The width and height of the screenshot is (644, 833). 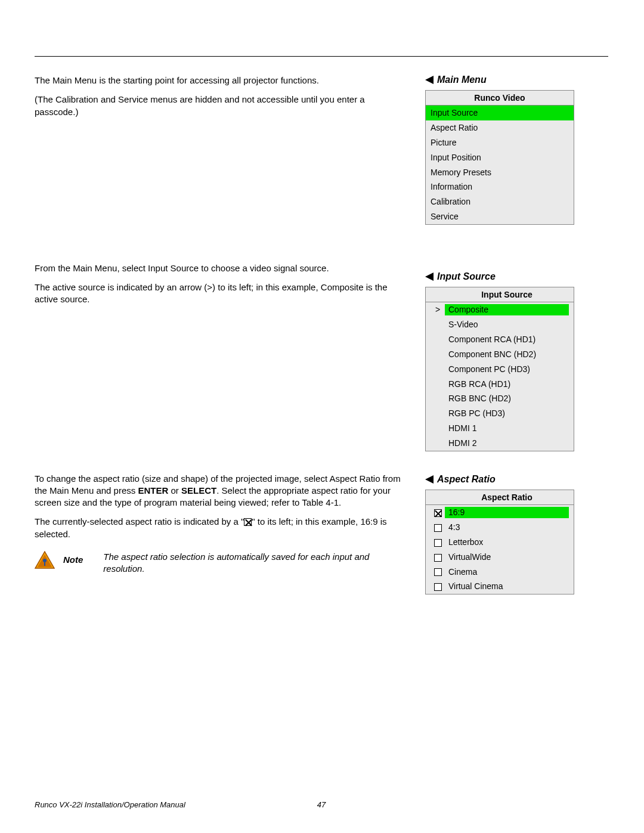 I want to click on paragraph: The currently-selected aspect ratio is i…, so click(x=218, y=528).